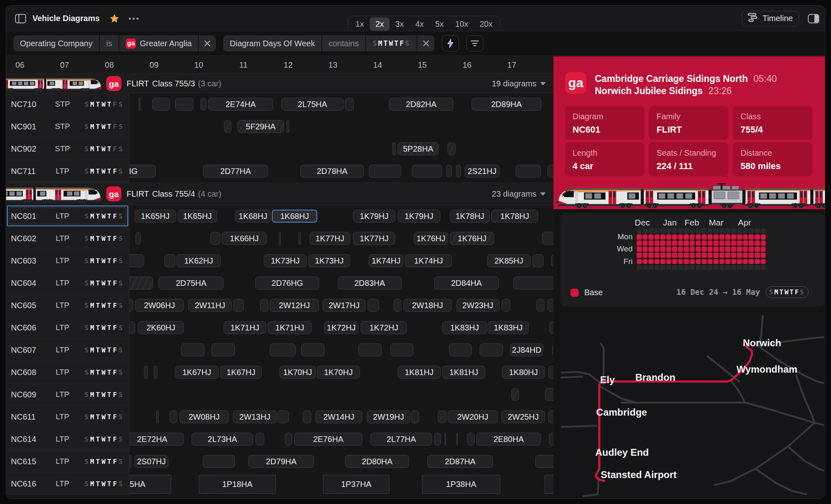  Describe the element at coordinates (210, 305) in the screenshot. I see `service-block-2W11HJ: 2W11HJ` at that location.